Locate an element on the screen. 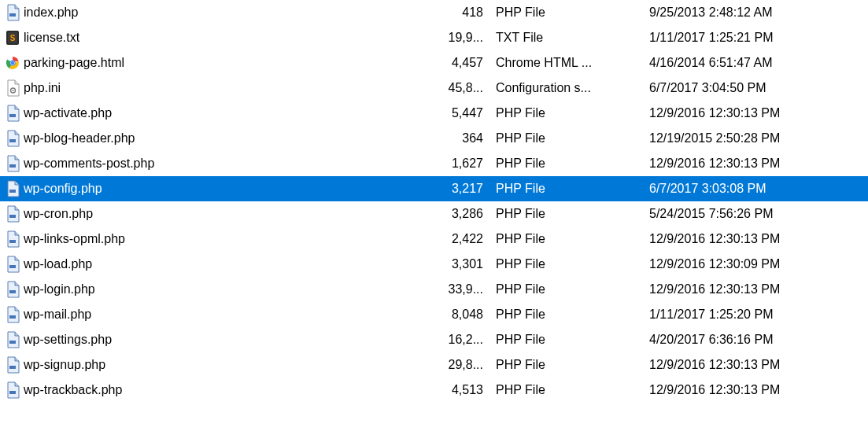 Image resolution: width=868 pixels, height=431 pixels. file-name: wp-config.php is located at coordinates (232, 189).